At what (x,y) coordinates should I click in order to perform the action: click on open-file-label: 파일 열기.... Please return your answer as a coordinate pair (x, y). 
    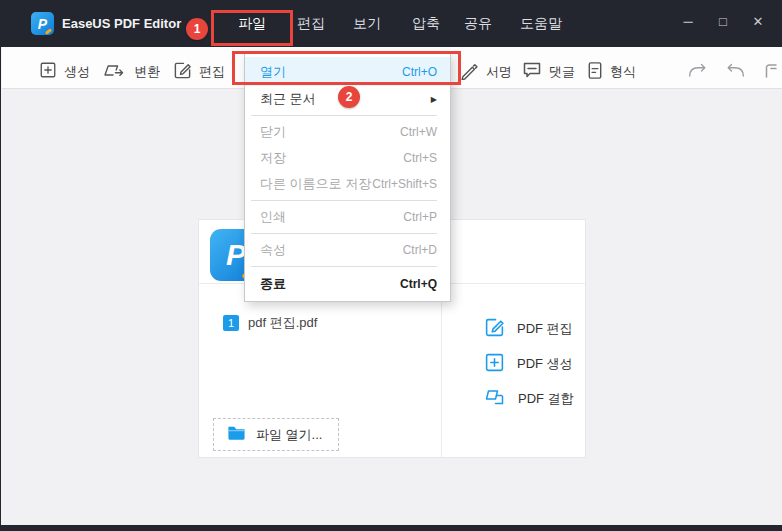
    Looking at the image, I should click on (289, 435).